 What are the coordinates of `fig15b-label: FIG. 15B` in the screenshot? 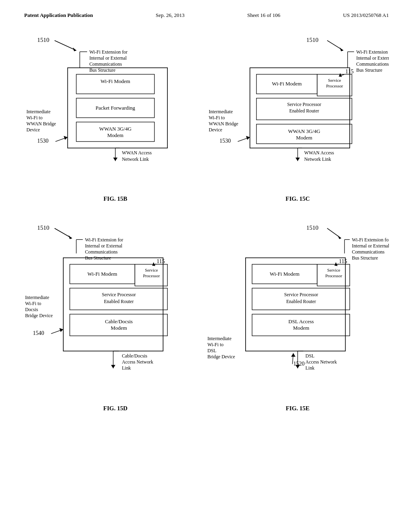 It's located at (115, 199).